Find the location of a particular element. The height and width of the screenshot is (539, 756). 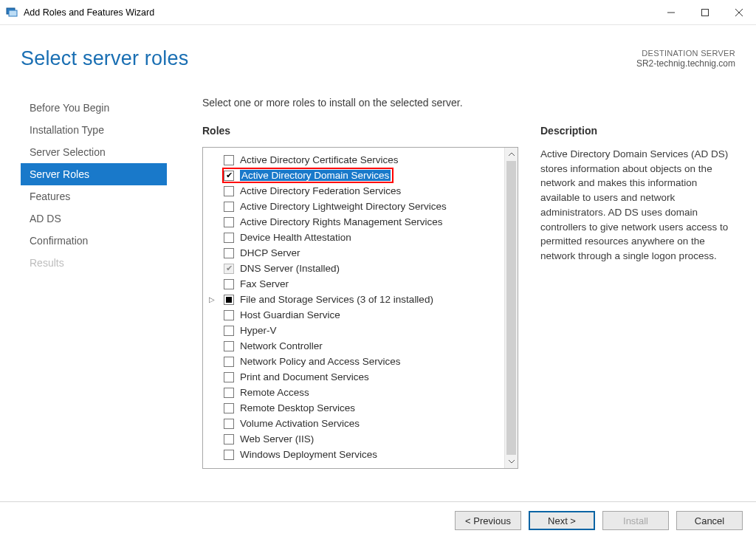

role-row: Network Policy and Access Services is located at coordinates (354, 362).